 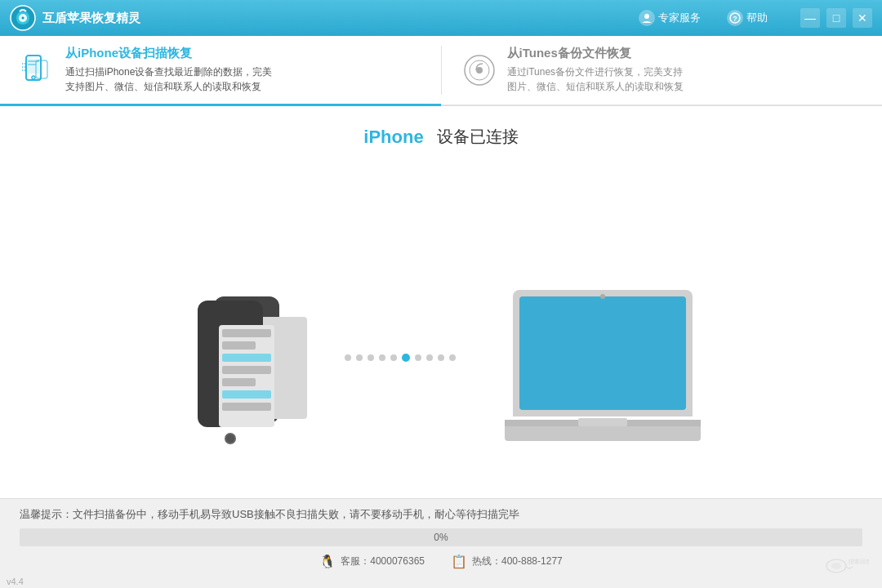 What do you see at coordinates (595, 79) in the screenshot?
I see `tab2-desc: 通过iTunes备份文件进行恢复，完美支持图片、微信、短信和联系人的读取和恢复` at bounding box center [595, 79].